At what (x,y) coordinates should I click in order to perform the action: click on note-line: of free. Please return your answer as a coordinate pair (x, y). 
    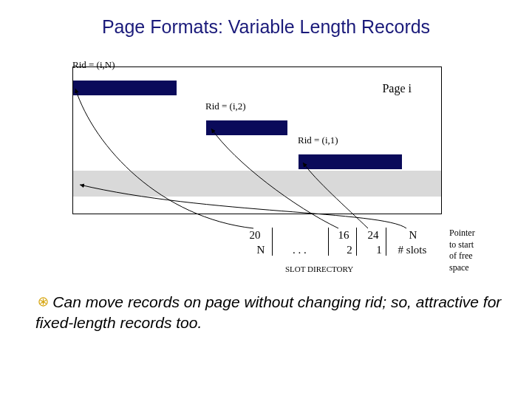
    Looking at the image, I should click on (475, 256).